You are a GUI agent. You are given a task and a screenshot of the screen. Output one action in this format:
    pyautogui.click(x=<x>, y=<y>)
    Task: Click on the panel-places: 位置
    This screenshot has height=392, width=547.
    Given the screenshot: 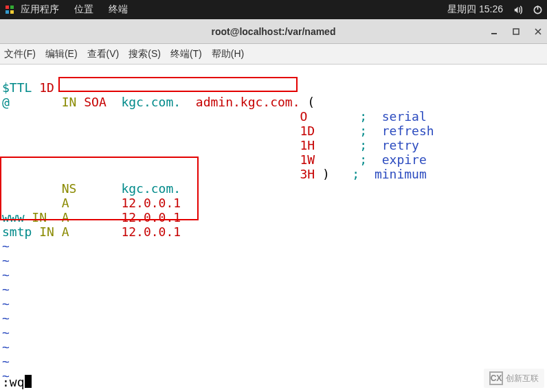 What is the action you would take?
    pyautogui.click(x=84, y=10)
    